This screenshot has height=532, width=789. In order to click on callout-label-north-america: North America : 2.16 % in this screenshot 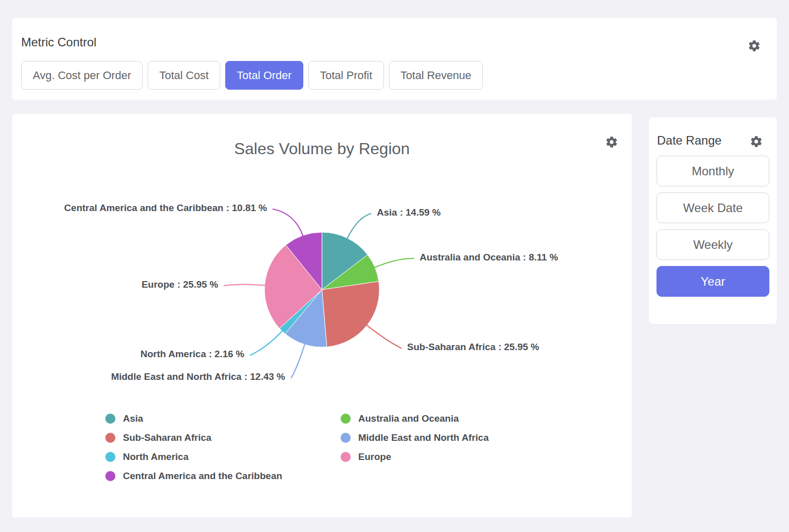, I will do `click(192, 354)`.